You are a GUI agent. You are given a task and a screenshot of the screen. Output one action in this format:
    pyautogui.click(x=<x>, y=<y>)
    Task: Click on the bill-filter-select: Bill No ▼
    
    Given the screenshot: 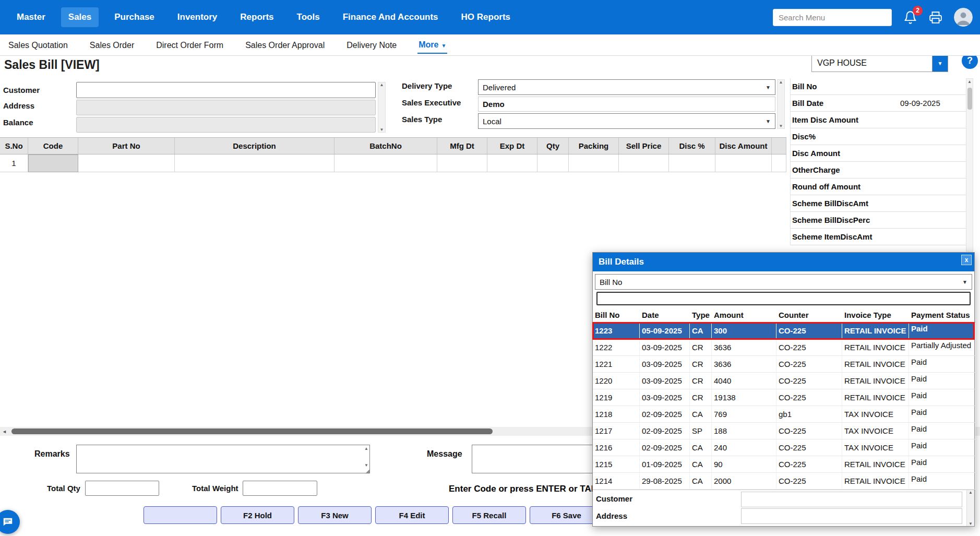 What is the action you would take?
    pyautogui.click(x=784, y=282)
    